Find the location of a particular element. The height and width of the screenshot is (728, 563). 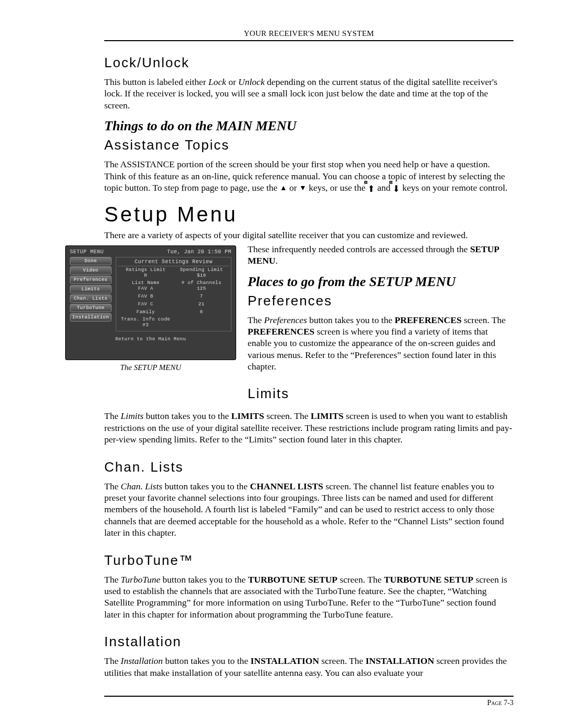

crt-button: Video is located at coordinates (91, 270).